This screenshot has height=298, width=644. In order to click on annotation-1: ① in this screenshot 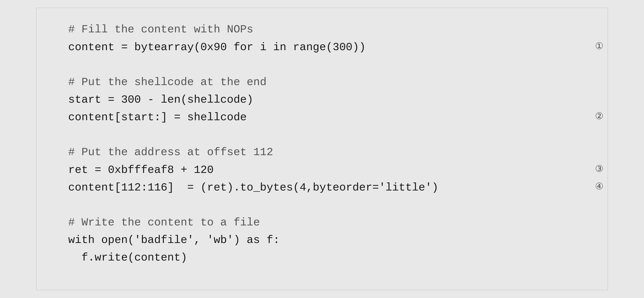, I will do `click(599, 46)`.